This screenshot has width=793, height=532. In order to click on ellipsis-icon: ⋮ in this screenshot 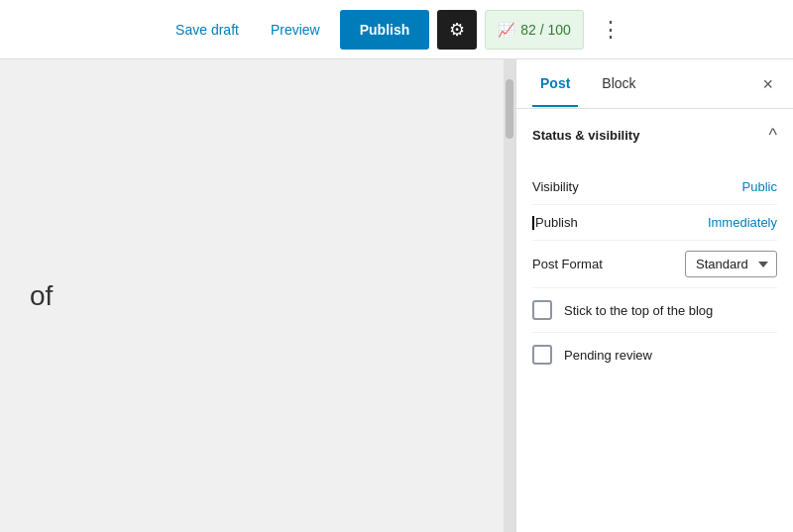, I will do `click(611, 30)`.